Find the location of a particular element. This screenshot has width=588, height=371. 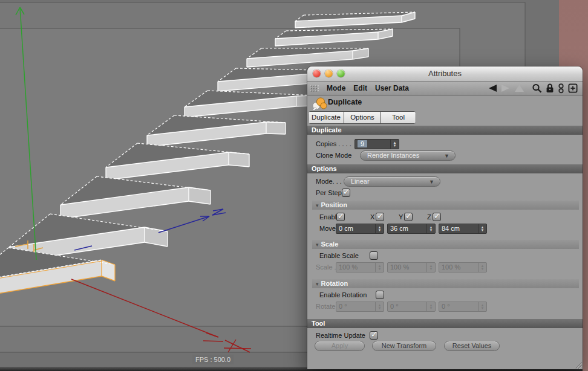

move-y-stepper: ▲▼ is located at coordinates (431, 228).